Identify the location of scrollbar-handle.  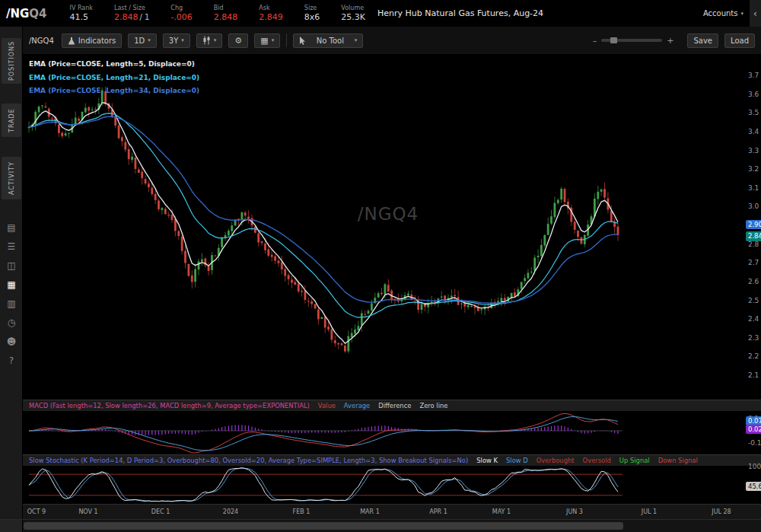
(323, 526).